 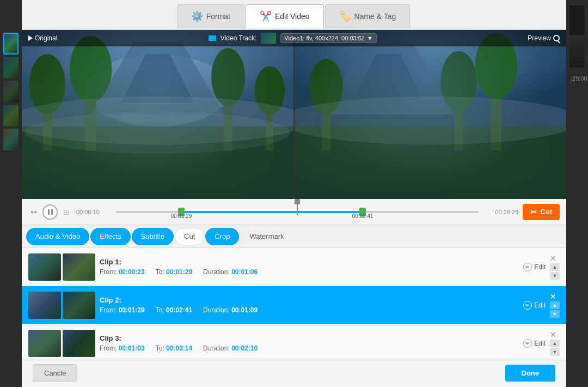 I want to click on clip-1-edit-button: ✏ Edit, so click(x=535, y=267).